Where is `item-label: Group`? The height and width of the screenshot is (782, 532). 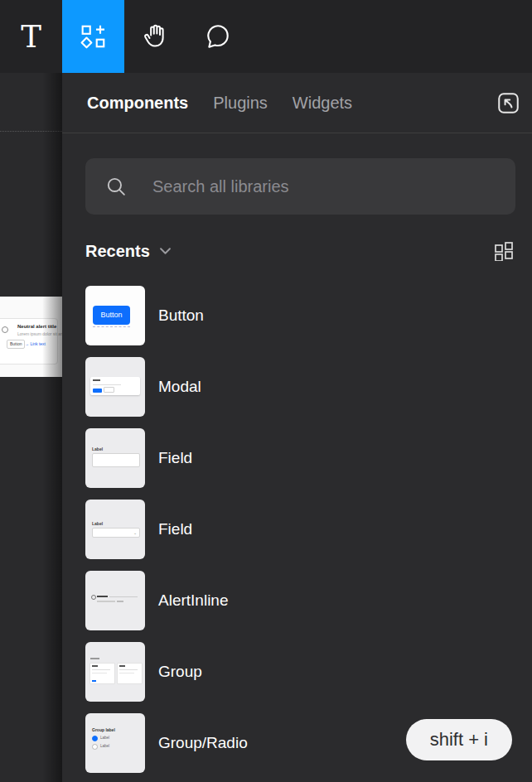
item-label: Group is located at coordinates (181, 672).